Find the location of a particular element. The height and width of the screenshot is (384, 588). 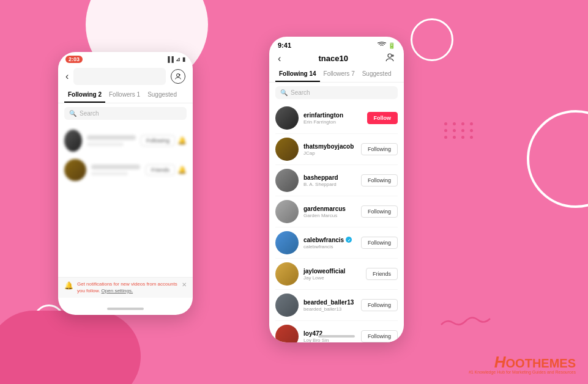

list-item: gardenmarcus Garden Marcus Following is located at coordinates (337, 212).